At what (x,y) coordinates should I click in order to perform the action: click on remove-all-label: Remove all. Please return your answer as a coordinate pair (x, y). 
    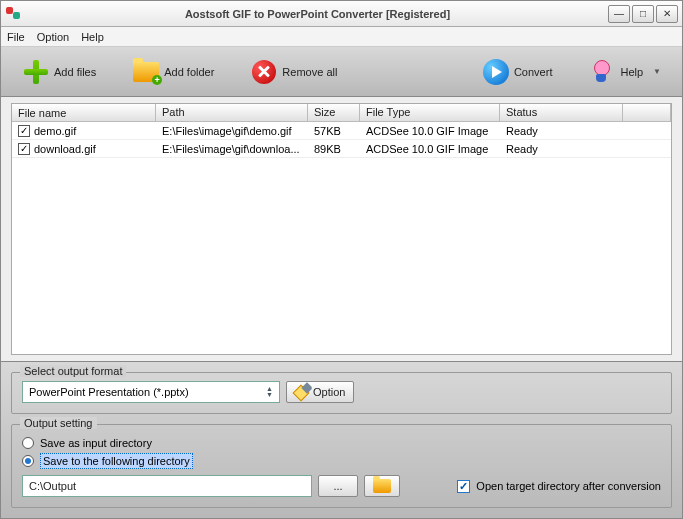
    Looking at the image, I should click on (310, 72).